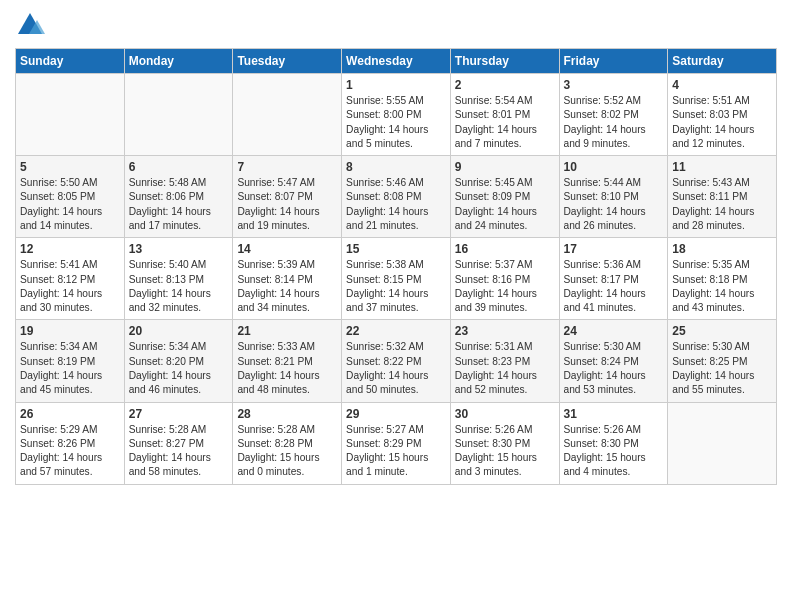  I want to click on day-number: 10, so click(614, 167).